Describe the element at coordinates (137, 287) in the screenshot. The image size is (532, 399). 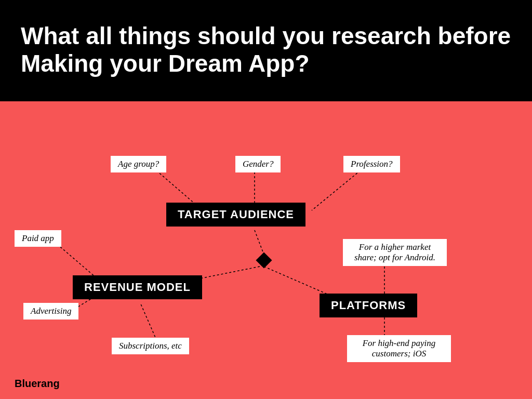
I see `revenue-model-box: REVENUE MODEL` at that location.